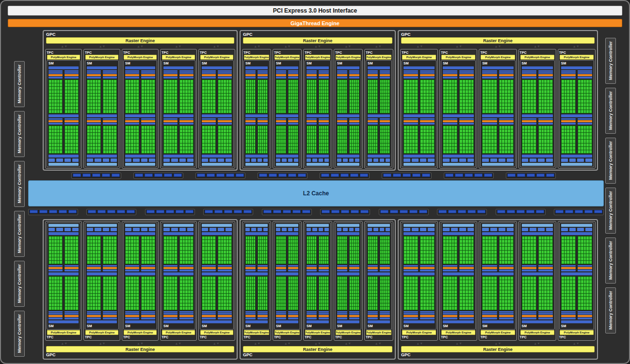 Image resolution: width=630 pixels, height=364 pixels. I want to click on tpc-label: TPC, so click(348, 52).